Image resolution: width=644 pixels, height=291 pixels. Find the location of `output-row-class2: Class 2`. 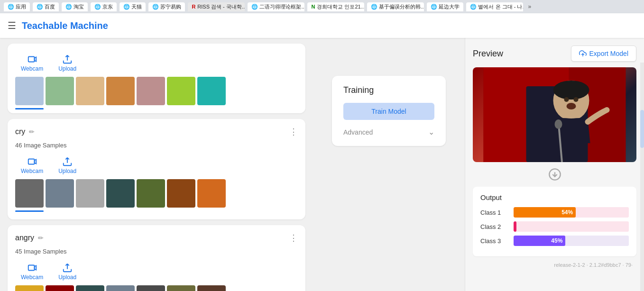

output-row-class2: Class 2 is located at coordinates (555, 227).